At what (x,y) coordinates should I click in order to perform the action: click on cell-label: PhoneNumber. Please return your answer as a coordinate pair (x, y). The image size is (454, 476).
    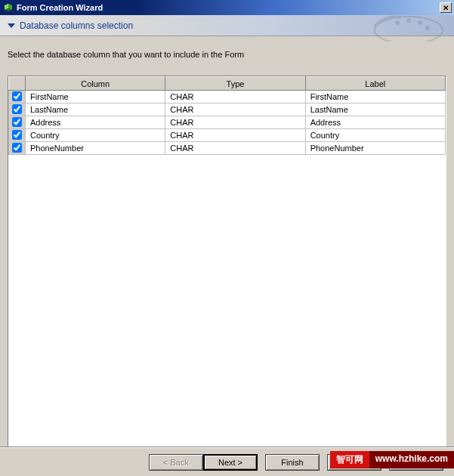
    Looking at the image, I should click on (375, 148).